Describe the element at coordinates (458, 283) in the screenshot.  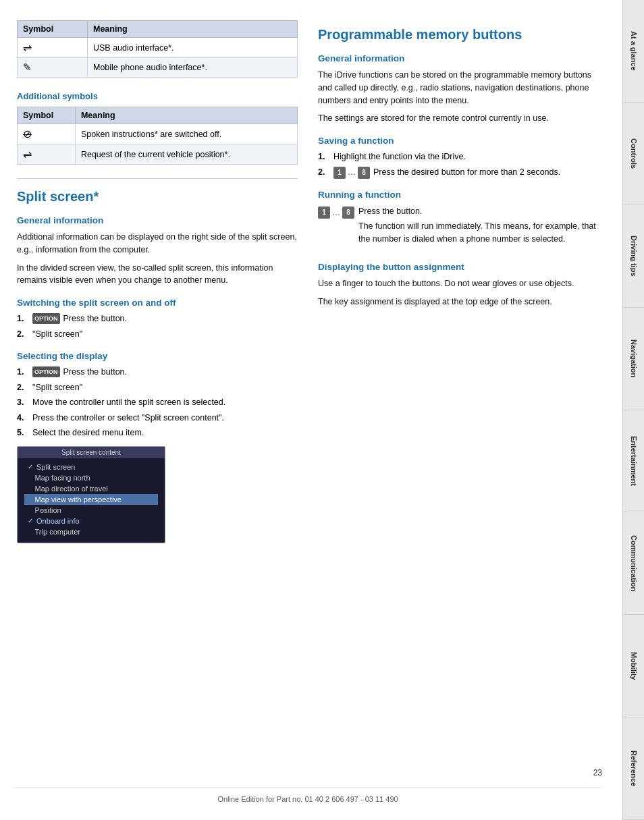
I see `displaying-text1: Use a finger to touch the buttons. Do no…` at that location.